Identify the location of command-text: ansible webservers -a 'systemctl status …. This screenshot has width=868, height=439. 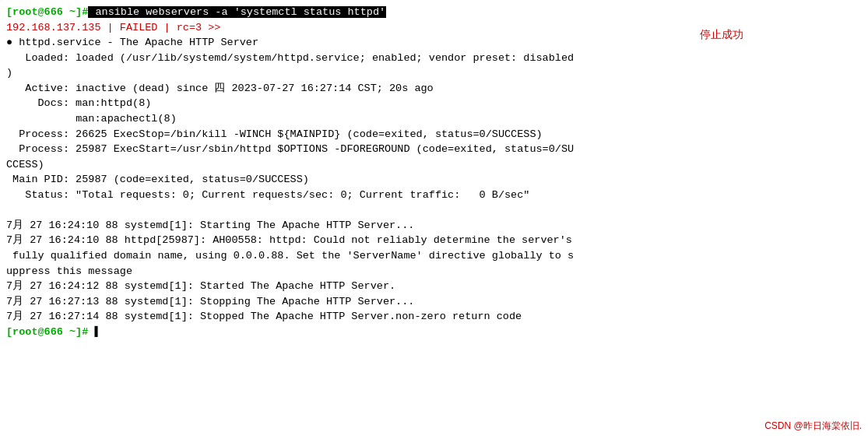
(237, 12).